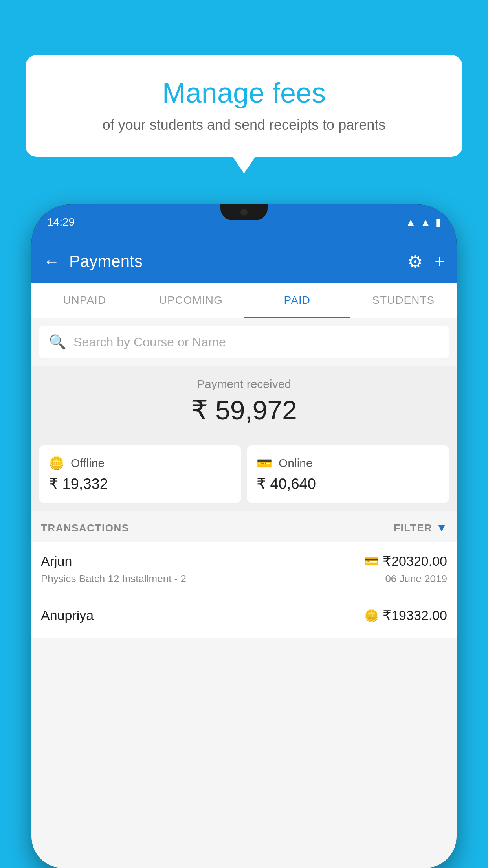  I want to click on transactions-label: TRANSACTIONS, so click(85, 528).